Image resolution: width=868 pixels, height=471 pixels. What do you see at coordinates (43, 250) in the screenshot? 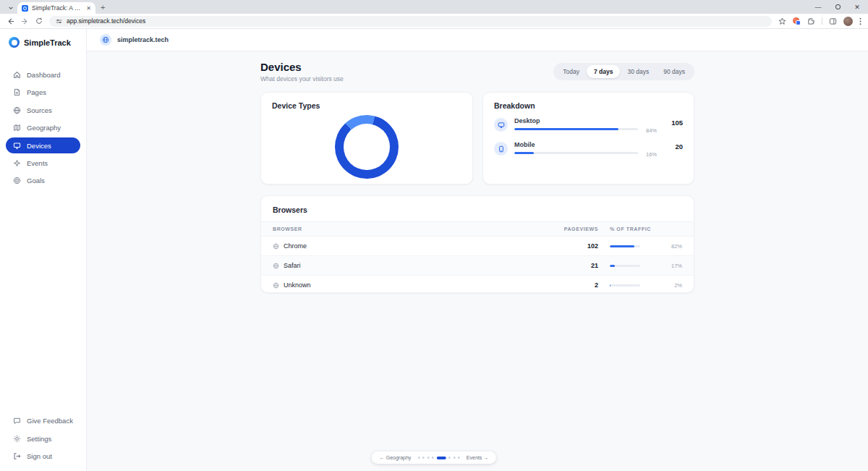
I see `sidebar: SimpleTrack Dashboard Pages Sources Geog…` at bounding box center [43, 250].